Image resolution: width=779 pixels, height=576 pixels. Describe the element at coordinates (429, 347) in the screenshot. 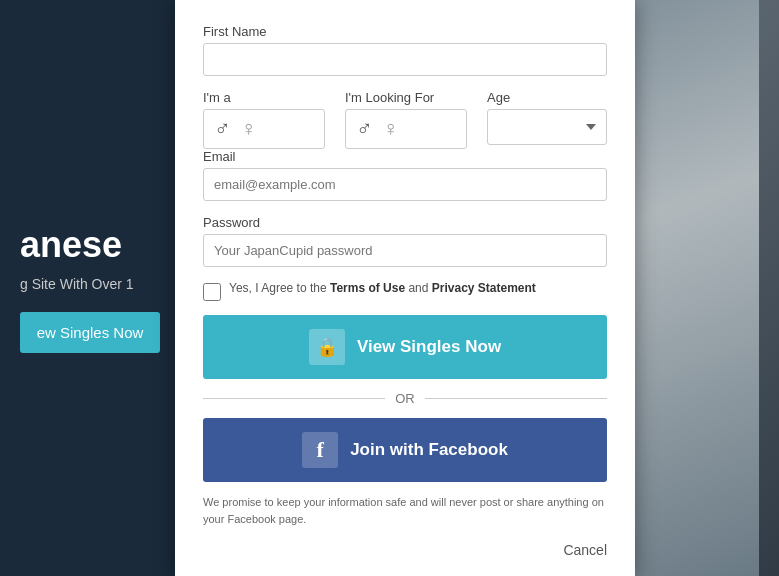

I see `view-singles-label: View Singles Now` at that location.